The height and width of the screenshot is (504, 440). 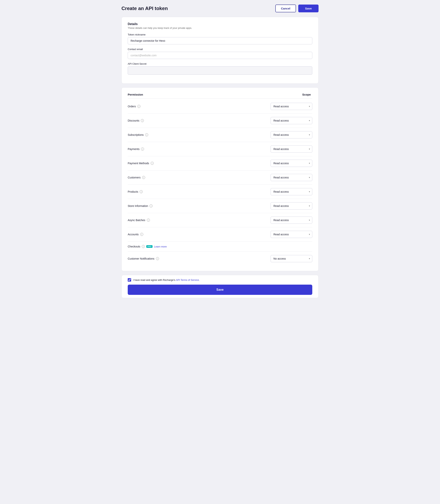 What do you see at coordinates (134, 121) in the screenshot?
I see `permission-name: Discounts` at bounding box center [134, 121].